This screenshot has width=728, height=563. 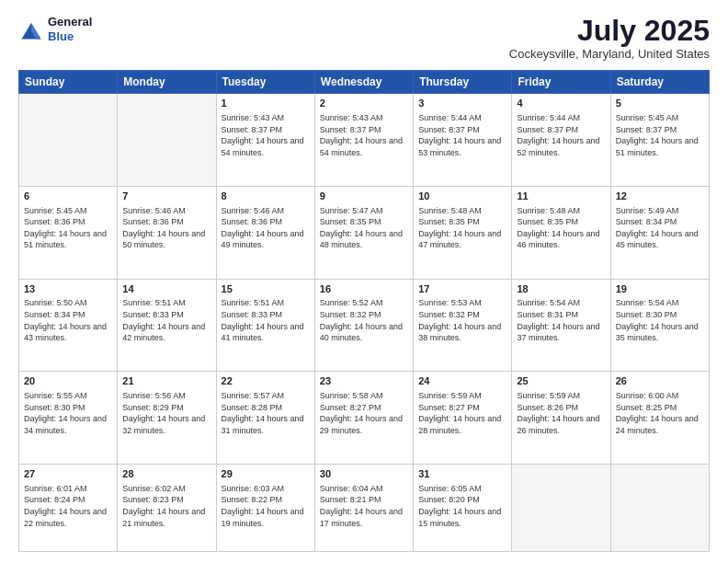 What do you see at coordinates (266, 197) in the screenshot?
I see `day-number: 8` at bounding box center [266, 197].